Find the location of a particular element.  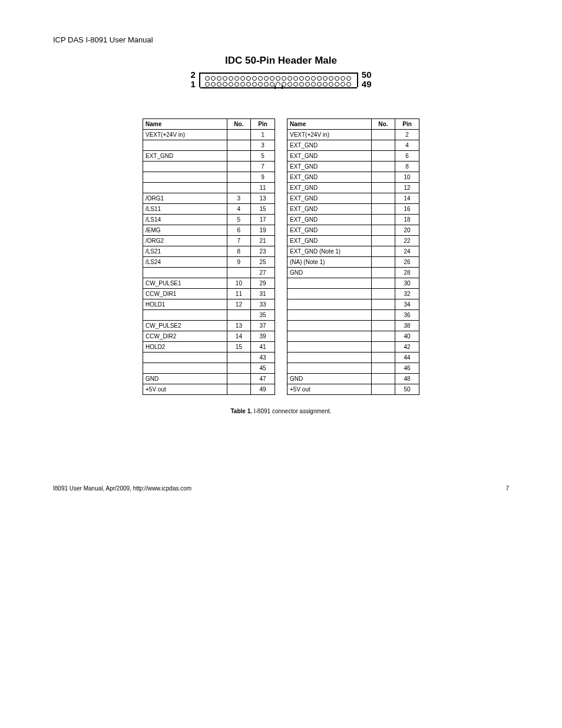

cell-pin: 3 is located at coordinates (263, 146).